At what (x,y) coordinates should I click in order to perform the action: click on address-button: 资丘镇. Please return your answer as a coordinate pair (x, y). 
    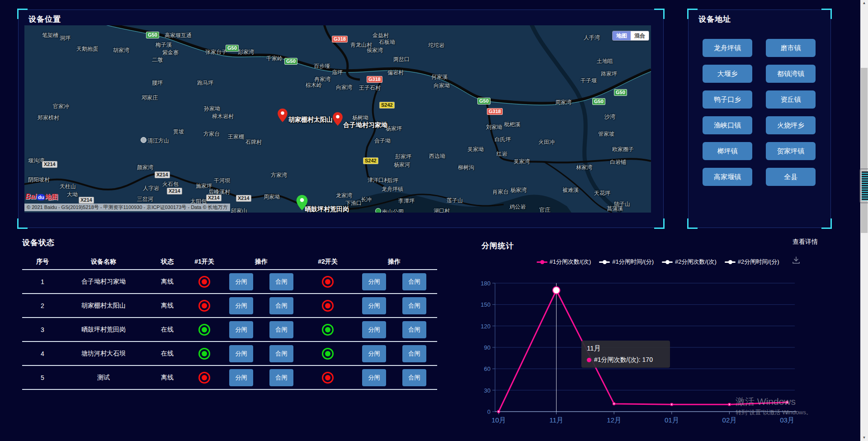
    Looking at the image, I should click on (791, 100).